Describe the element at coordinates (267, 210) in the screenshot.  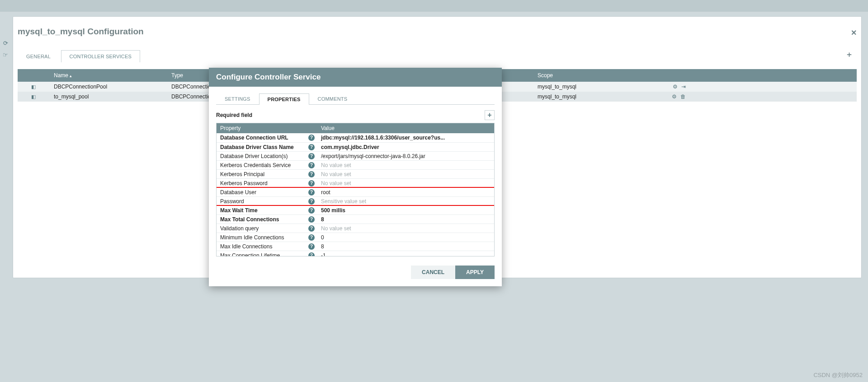
I see `property-name: Max Wait Time?` at that location.